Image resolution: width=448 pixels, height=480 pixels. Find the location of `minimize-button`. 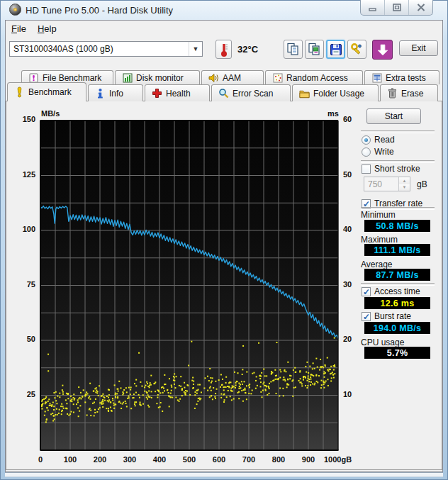

minimize-button is located at coordinates (373, 7).